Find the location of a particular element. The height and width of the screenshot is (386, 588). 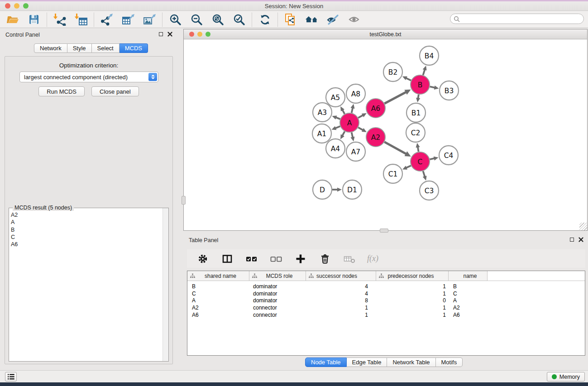

search-input is located at coordinates (521, 19).